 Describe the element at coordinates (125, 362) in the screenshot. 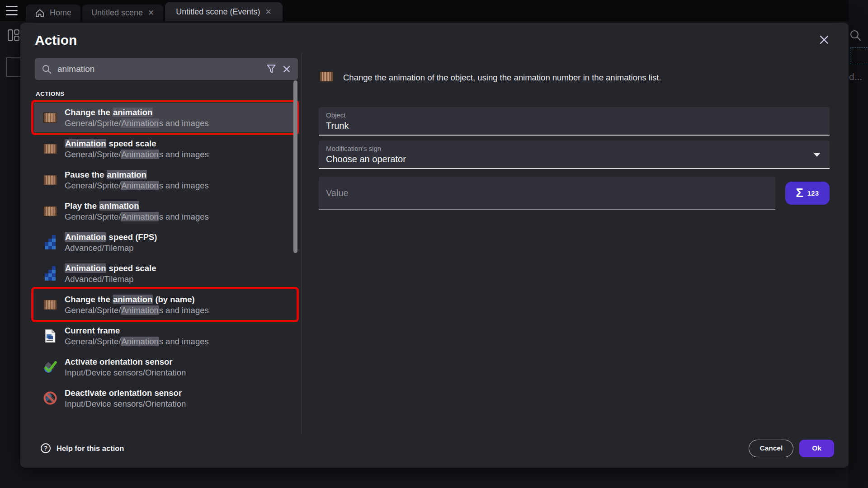

I see `item-title: Activate orientation sensor` at that location.